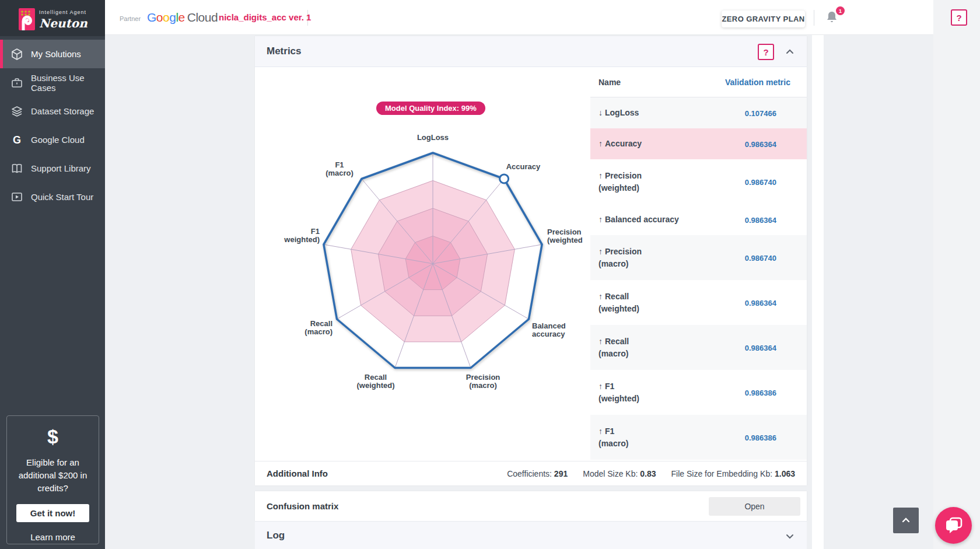 This screenshot has width=980, height=549. Describe the element at coordinates (52, 471) in the screenshot. I see `promo-message: Eligible for an additional $200 in credi…` at that location.